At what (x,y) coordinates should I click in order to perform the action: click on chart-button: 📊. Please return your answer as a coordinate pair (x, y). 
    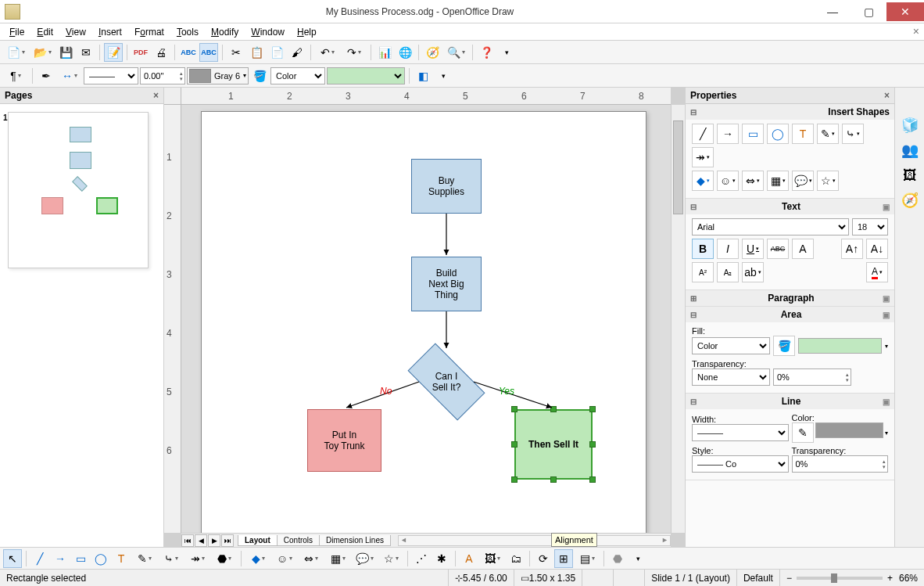
    Looking at the image, I should click on (385, 52).